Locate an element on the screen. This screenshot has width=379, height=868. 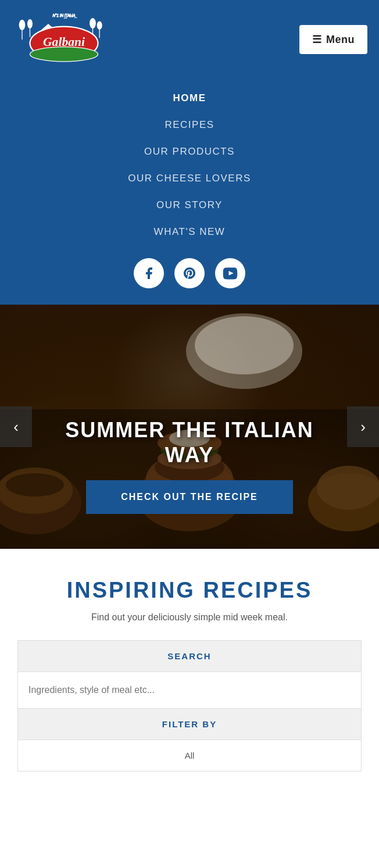
search-input-wrapper is located at coordinates (190, 691).